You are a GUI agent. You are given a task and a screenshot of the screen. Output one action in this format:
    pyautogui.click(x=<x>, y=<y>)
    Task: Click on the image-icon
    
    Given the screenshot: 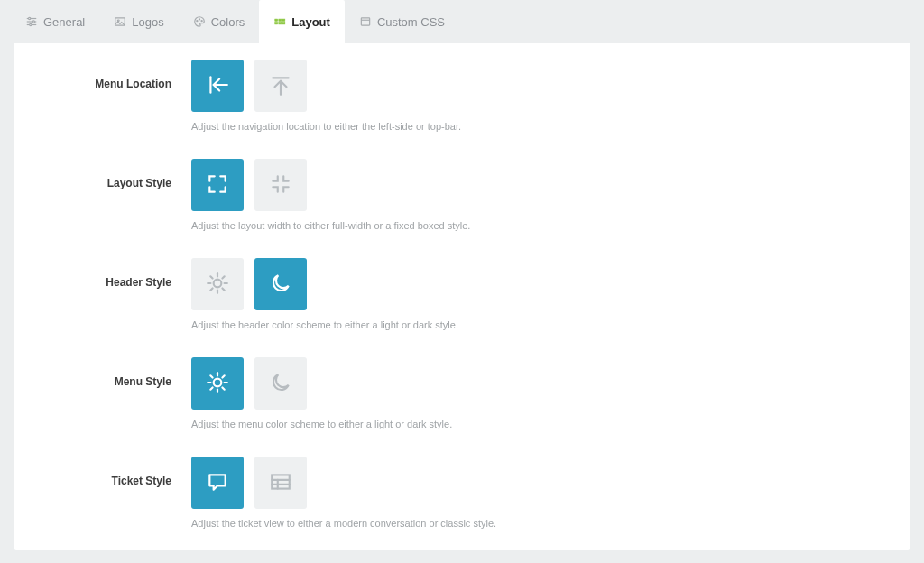 What is the action you would take?
    pyautogui.click(x=120, y=22)
    